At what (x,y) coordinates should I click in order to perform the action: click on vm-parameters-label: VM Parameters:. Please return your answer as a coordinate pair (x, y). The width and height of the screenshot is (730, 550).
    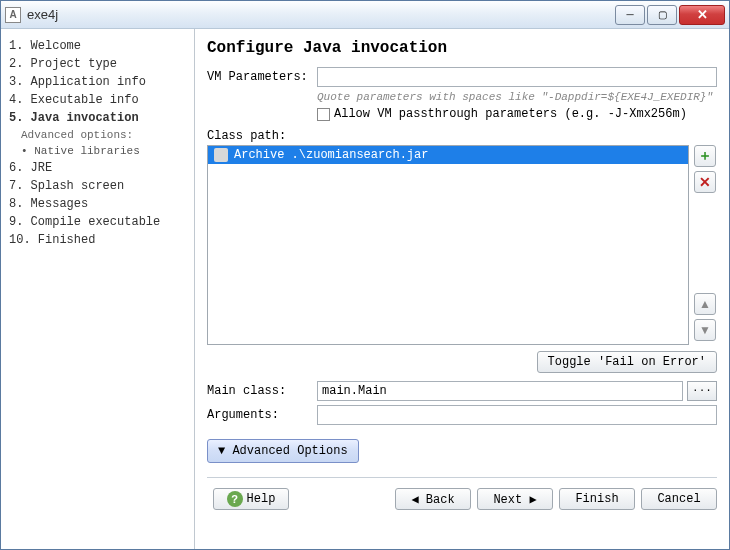
    Looking at the image, I should click on (262, 77).